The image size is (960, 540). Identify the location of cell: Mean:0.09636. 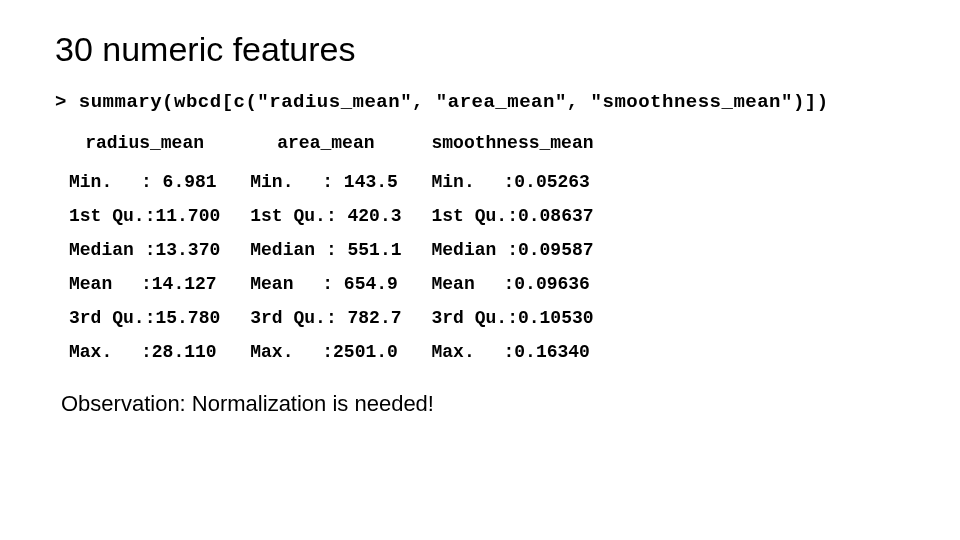
(528, 284).